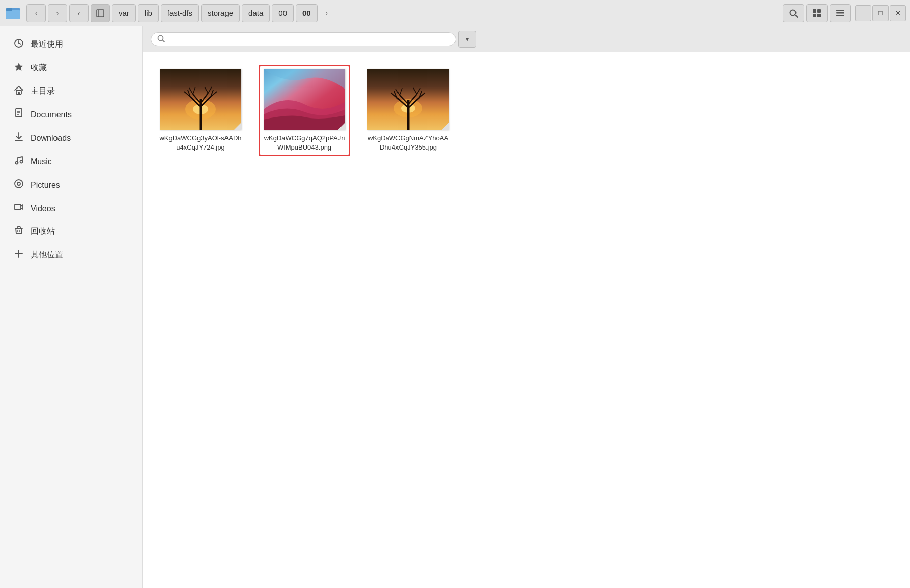 This screenshot has width=910, height=588. Describe the element at coordinates (36, 13) in the screenshot. I see `back-button: ‹` at that location.